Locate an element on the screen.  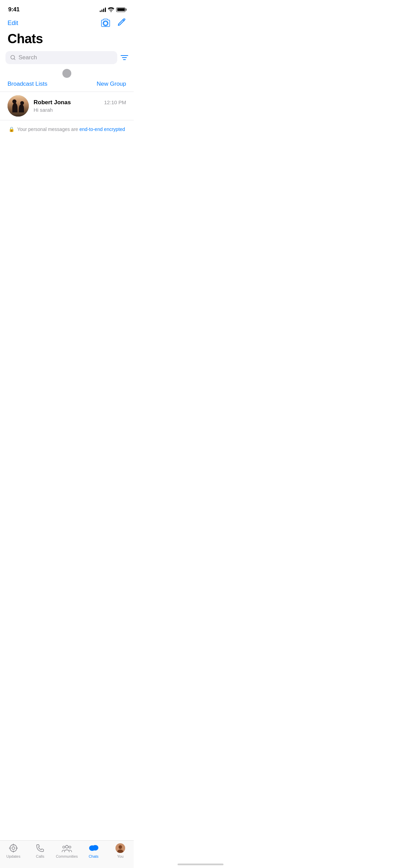
signal-icon is located at coordinates (103, 10).